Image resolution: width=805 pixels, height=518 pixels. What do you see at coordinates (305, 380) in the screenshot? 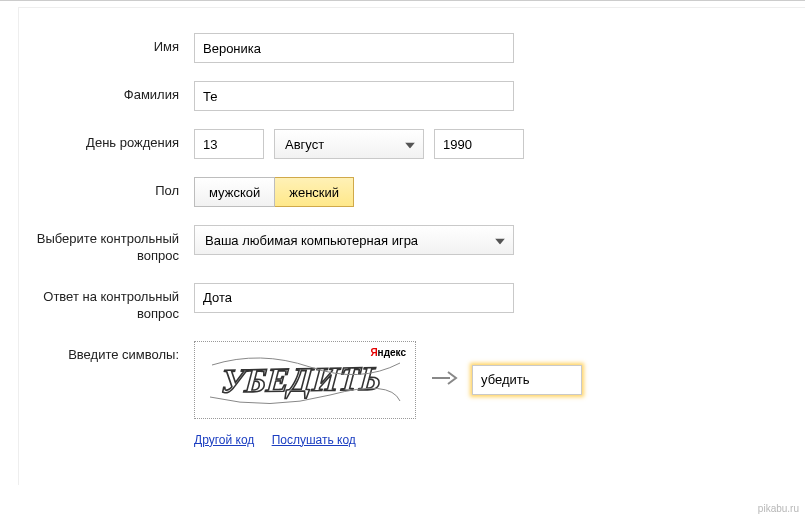
I see `captcha-word: УБЕДИТЬ` at bounding box center [305, 380].